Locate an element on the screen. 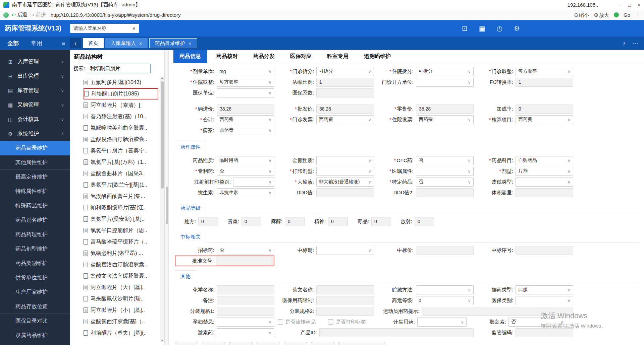  tree-item: 阿立哌唑片（小）[基].. is located at coordinates (121, 310).